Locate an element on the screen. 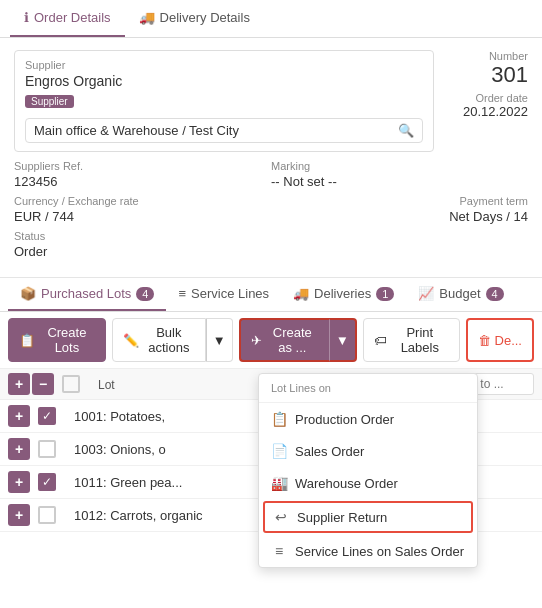 This screenshot has width=542, height=608. tab-delivery-details-label: Delivery Details is located at coordinates (205, 18).